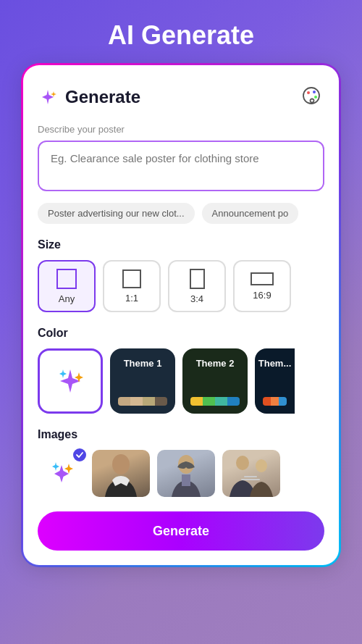 This screenshot has width=362, height=644. I want to click on palette-button, so click(311, 97).